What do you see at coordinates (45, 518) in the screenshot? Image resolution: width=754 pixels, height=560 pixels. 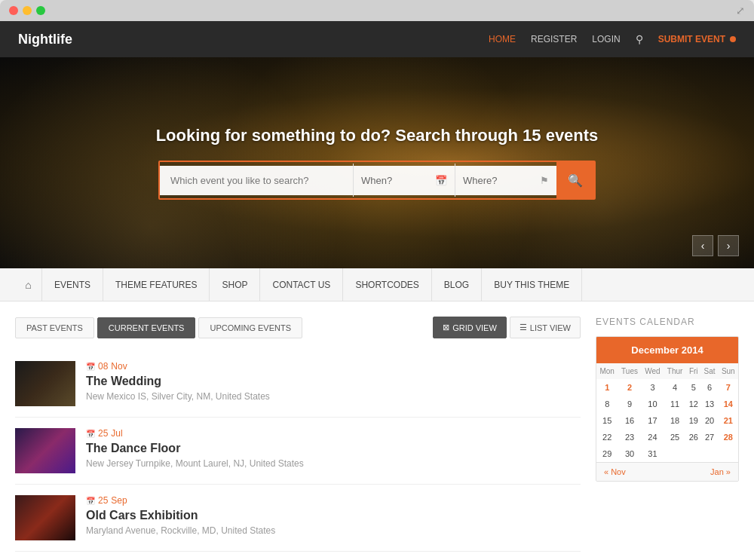 I see `event-thumbnail-cars` at bounding box center [45, 518].